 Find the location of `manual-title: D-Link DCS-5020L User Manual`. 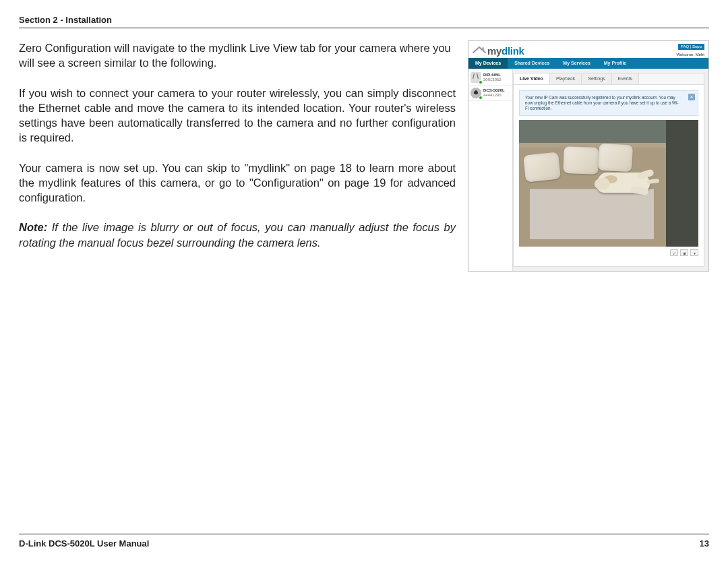

manual-title: D-Link DCS-5020L User Manual is located at coordinates (84, 543).